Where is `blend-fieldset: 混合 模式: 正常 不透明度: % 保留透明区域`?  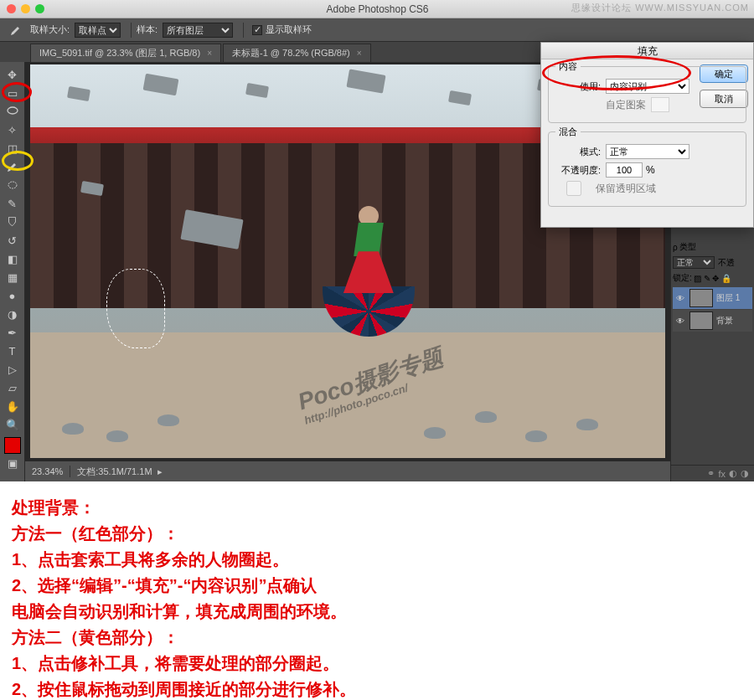
blend-fieldset: 混合 模式: 正常 不透明度: % 保留透明区域 is located at coordinates (647, 169).